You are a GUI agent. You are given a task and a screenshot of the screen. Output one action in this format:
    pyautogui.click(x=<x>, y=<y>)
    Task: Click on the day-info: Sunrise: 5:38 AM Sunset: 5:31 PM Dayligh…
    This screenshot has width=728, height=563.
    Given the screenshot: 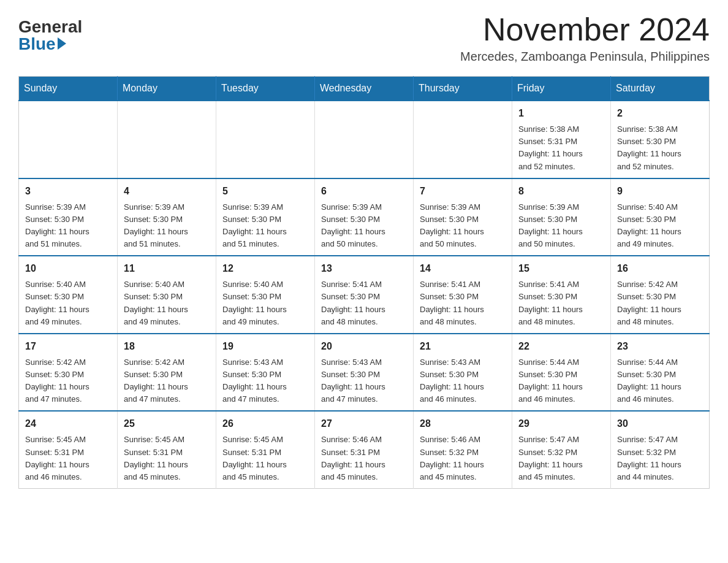 What is the action you would take?
    pyautogui.click(x=561, y=148)
    